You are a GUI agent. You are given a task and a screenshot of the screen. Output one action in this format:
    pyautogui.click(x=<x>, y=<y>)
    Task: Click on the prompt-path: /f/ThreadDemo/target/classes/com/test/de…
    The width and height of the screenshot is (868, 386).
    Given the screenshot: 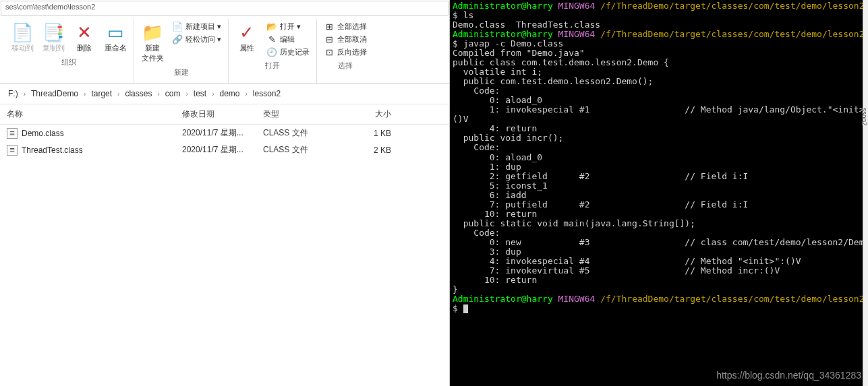 What is the action you would take?
    pyautogui.click(x=732, y=34)
    